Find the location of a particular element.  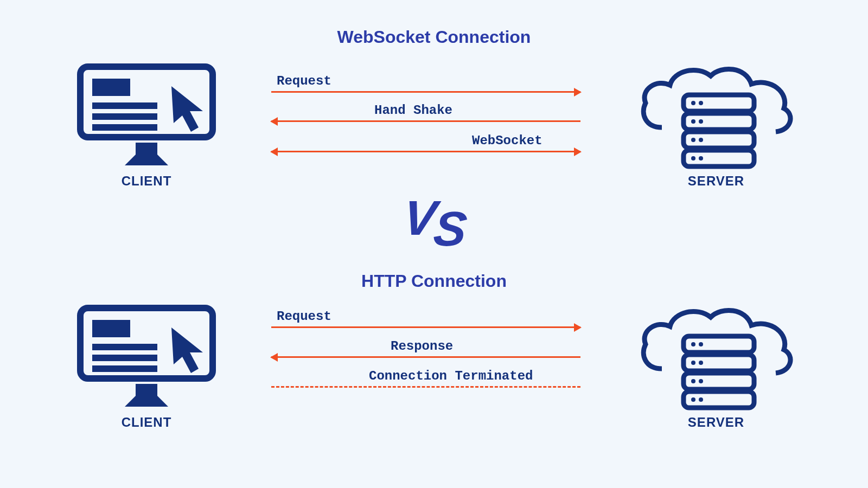

ws-arrow3-label: WebSocket is located at coordinates (507, 141).